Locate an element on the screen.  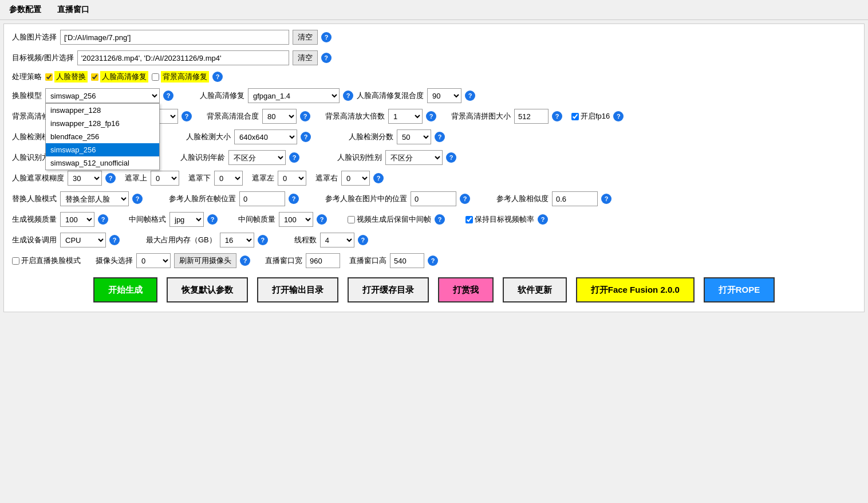
reset-btn: 恢复默认参数 is located at coordinates (207, 290).